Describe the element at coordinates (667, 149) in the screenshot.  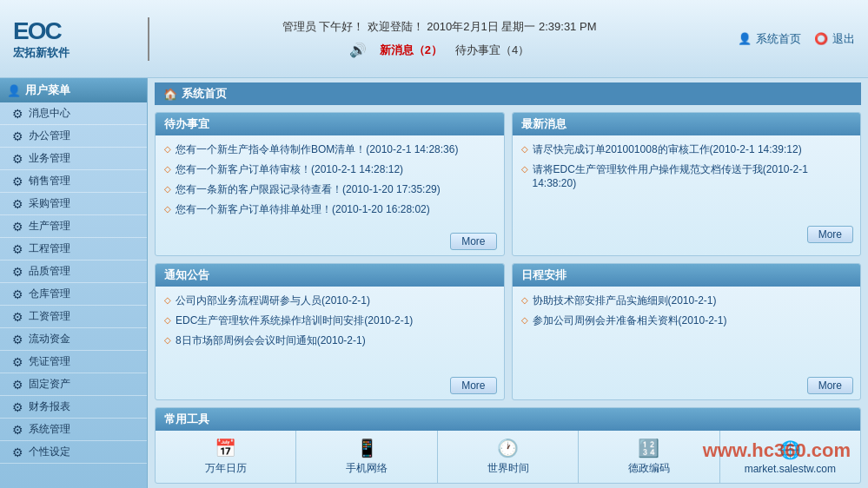
I see `item-text: 请尽快完成订单201001008的审核工作(2010-2-1 14:39:12)` at that location.